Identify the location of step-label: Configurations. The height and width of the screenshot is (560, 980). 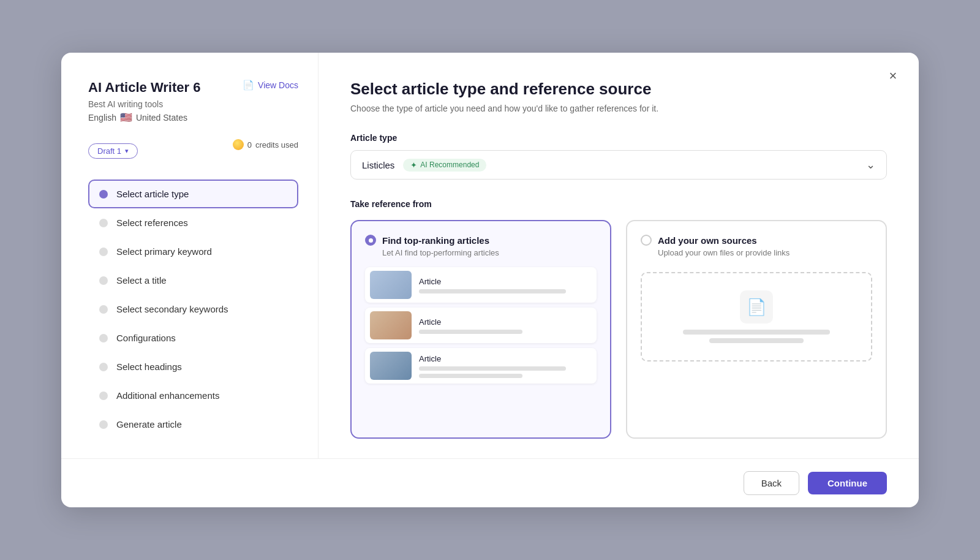
(146, 338).